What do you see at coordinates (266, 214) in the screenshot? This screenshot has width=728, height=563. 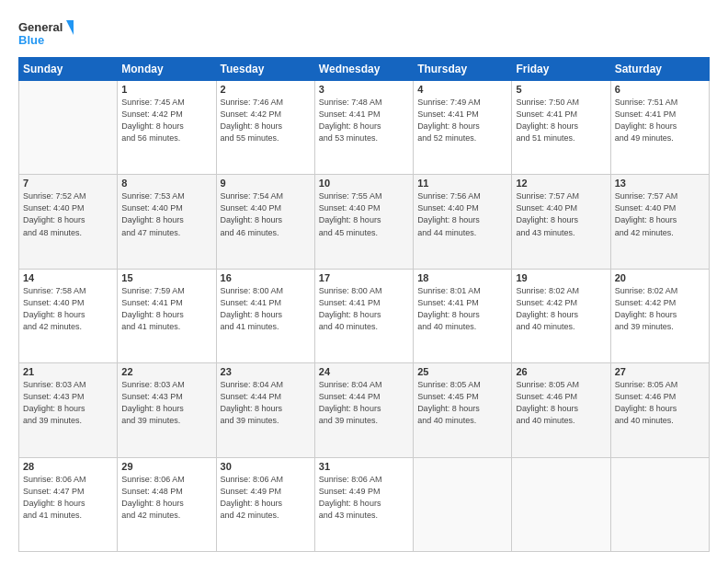 I see `day-info: Sunrise: 7:54 AM Sunset: 4:40 PM Dayligh…` at bounding box center [266, 214].